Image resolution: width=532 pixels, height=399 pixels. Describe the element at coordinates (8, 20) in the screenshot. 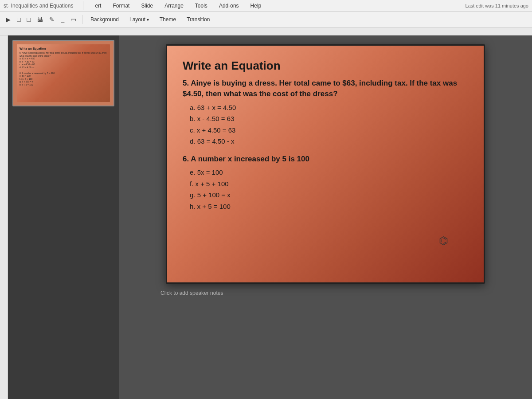

I see `cursor-tool-button: ▶` at that location.